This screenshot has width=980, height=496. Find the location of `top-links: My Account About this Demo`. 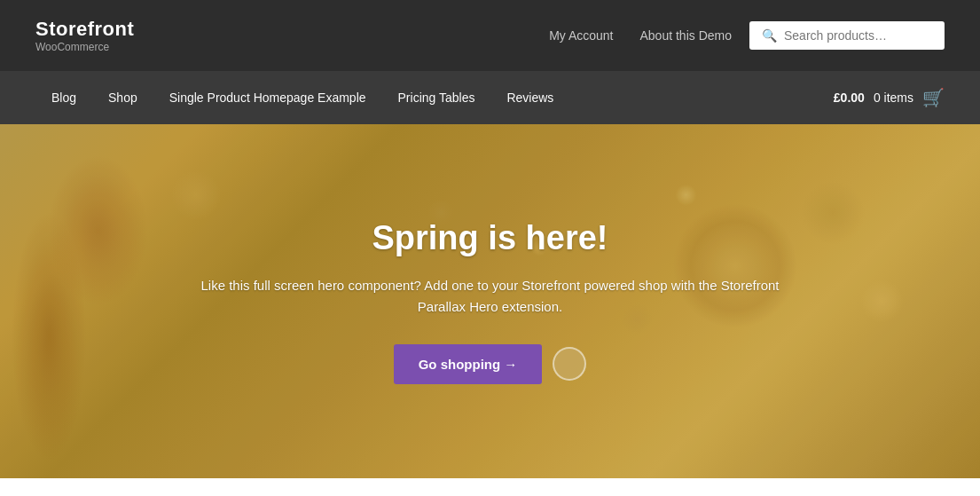

top-links: My Account About this Demo is located at coordinates (640, 35).